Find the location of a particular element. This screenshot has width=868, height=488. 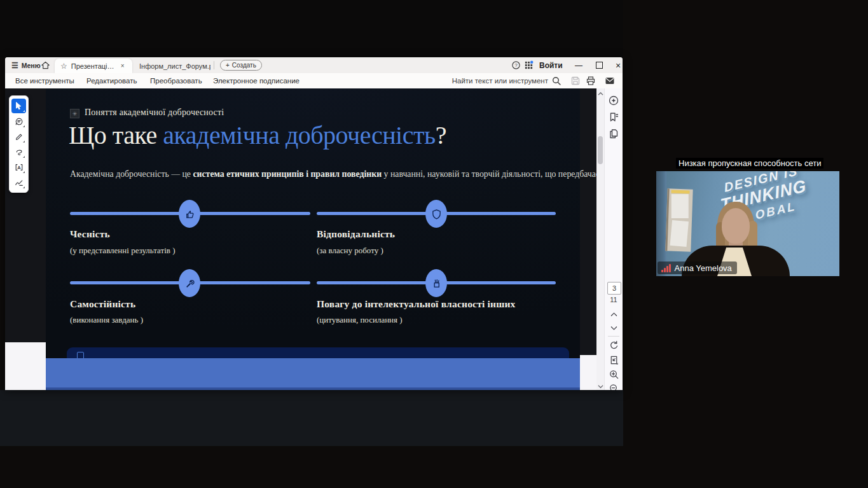

zoom-in-button is located at coordinates (614, 374).